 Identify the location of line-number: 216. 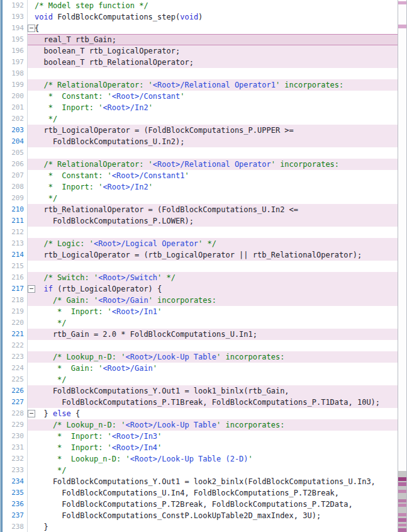
(15, 278).